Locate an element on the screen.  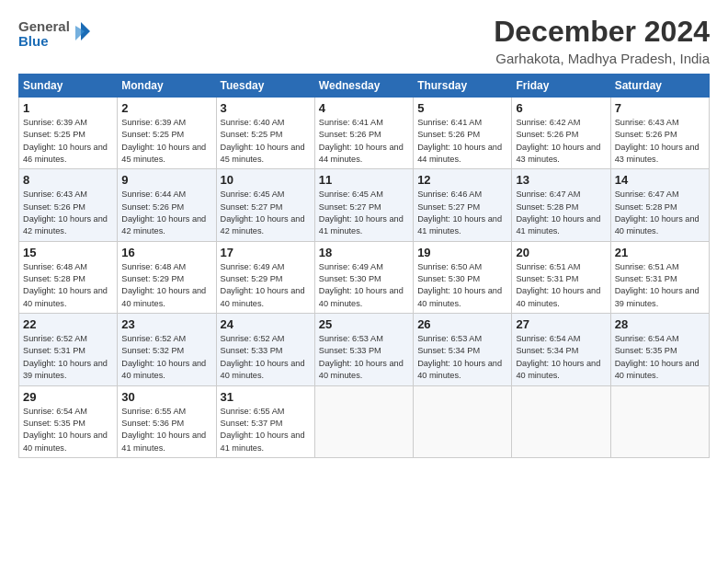
day-info: Sunrise: 6:52 AMSunset: 5:32 PMDaylight:… is located at coordinates (164, 357).